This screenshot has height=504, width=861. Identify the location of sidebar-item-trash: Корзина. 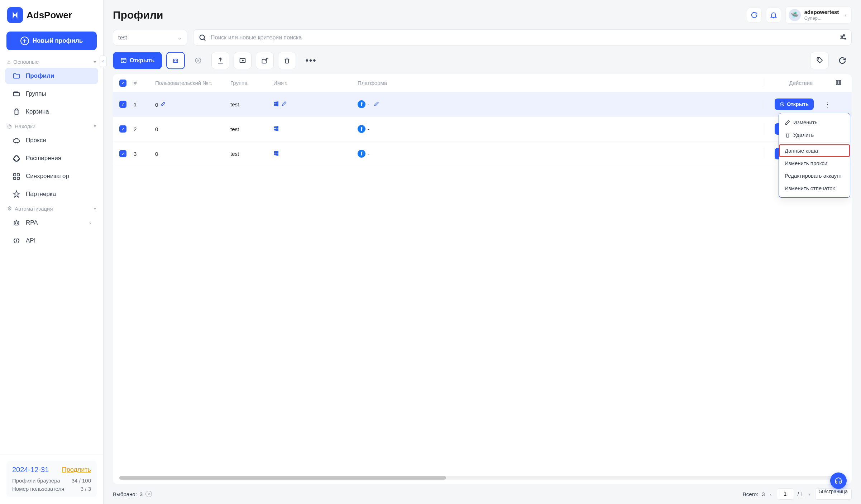
(52, 112).